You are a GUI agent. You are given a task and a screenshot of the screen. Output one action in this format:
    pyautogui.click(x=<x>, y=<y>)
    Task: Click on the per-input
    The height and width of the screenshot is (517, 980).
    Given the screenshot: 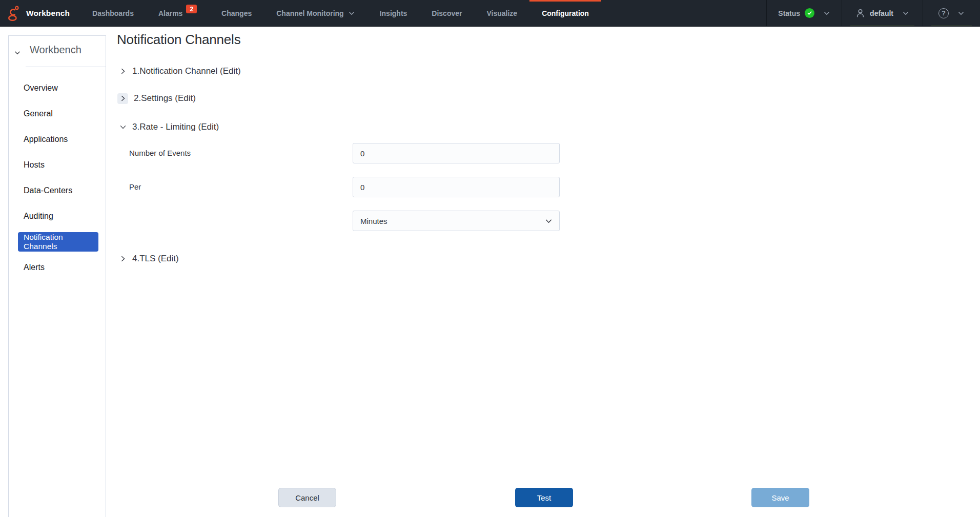 What is the action you would take?
    pyautogui.click(x=456, y=187)
    